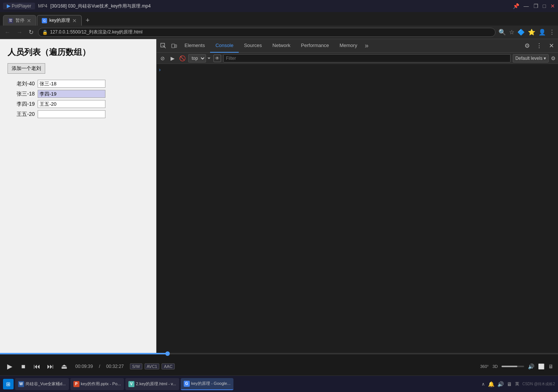  What do you see at coordinates (509, 384) in the screenshot?
I see `taskbar-display-icon: 🖥` at bounding box center [509, 384].